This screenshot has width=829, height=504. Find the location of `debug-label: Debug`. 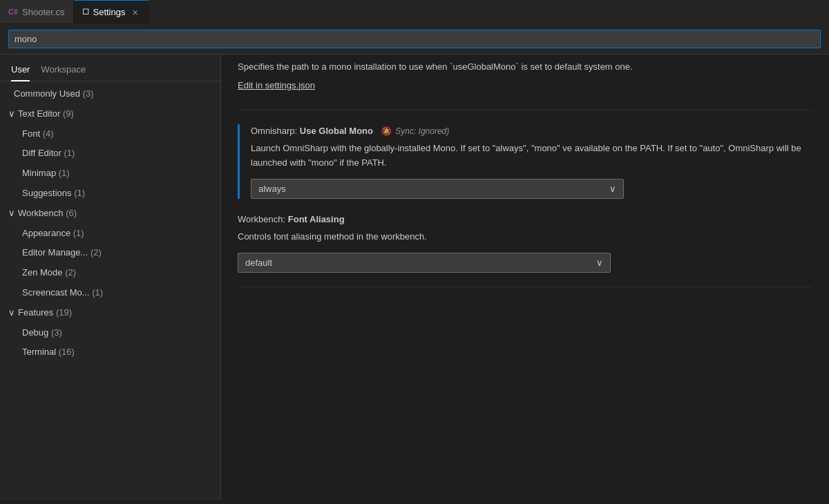

debug-label: Debug is located at coordinates (37, 333).